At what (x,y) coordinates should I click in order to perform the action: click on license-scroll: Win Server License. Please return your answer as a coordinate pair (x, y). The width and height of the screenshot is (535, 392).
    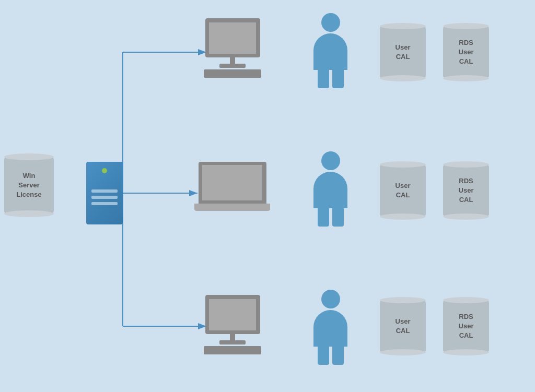
    Looking at the image, I should click on (29, 185).